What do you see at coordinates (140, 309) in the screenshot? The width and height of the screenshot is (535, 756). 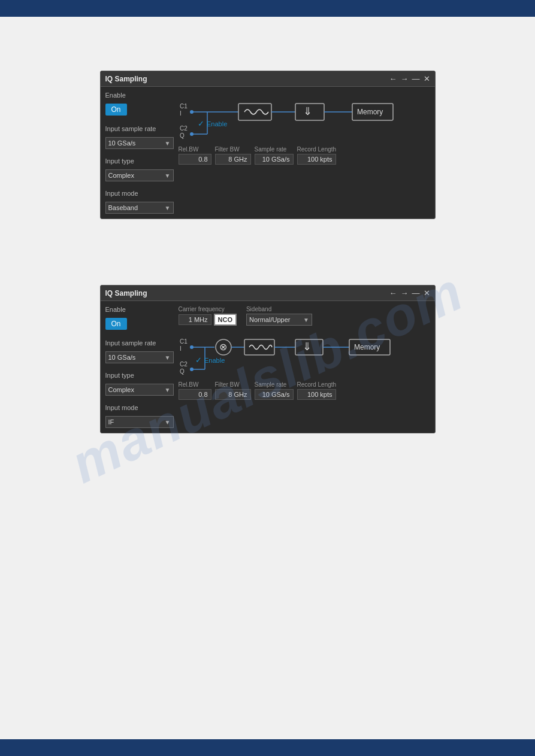 I see `panel2-enable-label: Enable` at bounding box center [140, 309].